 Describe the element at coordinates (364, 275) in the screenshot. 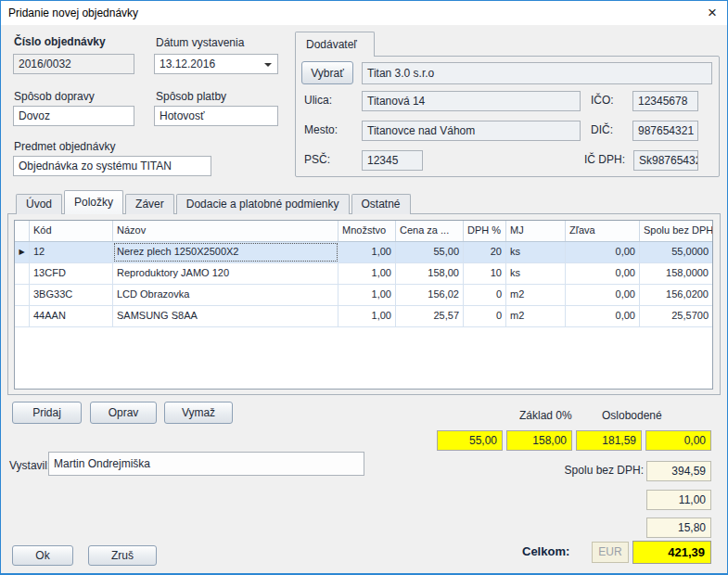

I see `table-row: 13CFDReproduktory JAMO 1201,00158,0010ks…` at that location.